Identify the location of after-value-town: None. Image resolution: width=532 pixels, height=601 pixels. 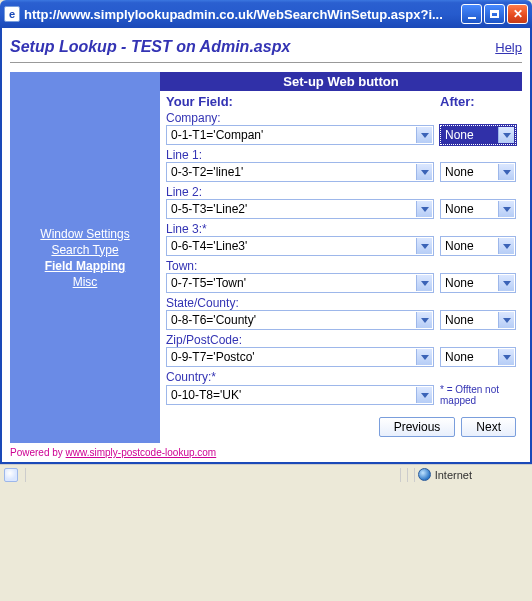
(460, 283).